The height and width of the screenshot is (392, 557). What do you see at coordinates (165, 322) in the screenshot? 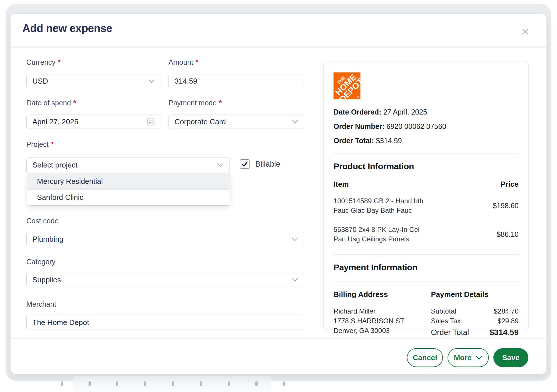
I see `merchant-input` at bounding box center [165, 322].